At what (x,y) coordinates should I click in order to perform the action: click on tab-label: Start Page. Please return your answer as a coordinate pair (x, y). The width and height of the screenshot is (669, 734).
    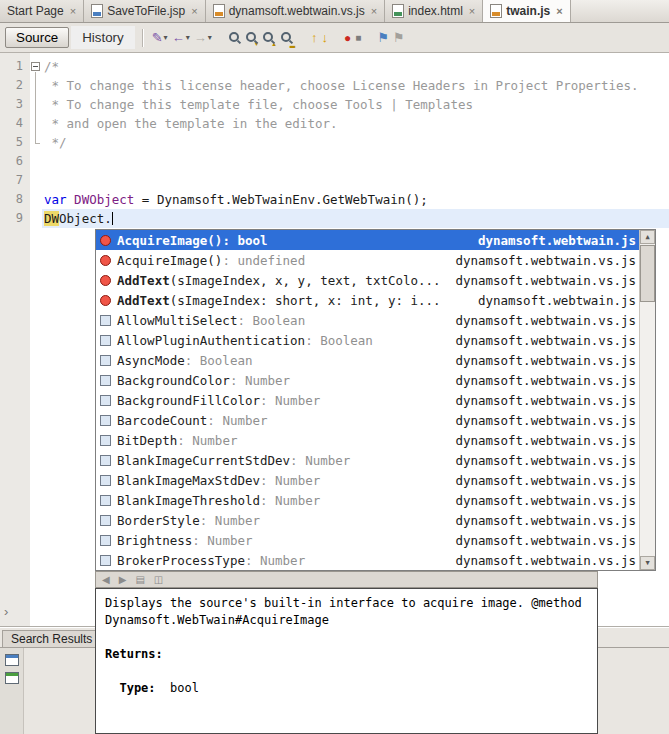
    Looking at the image, I should click on (36, 11).